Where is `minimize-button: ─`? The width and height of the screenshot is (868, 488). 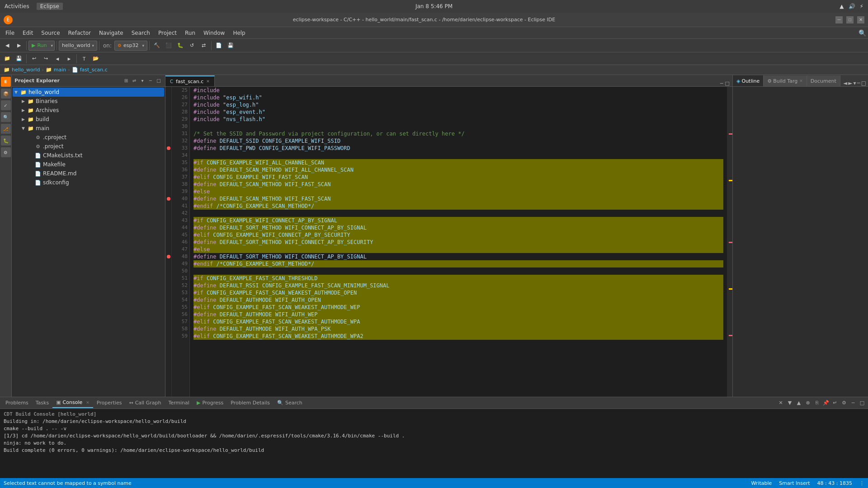
minimize-button: ─ is located at coordinates (839, 20).